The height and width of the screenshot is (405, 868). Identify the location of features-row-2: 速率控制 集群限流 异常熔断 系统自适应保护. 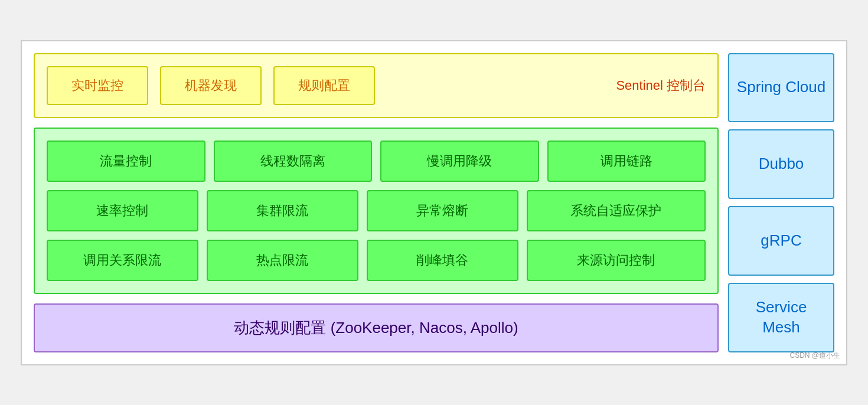
(376, 211).